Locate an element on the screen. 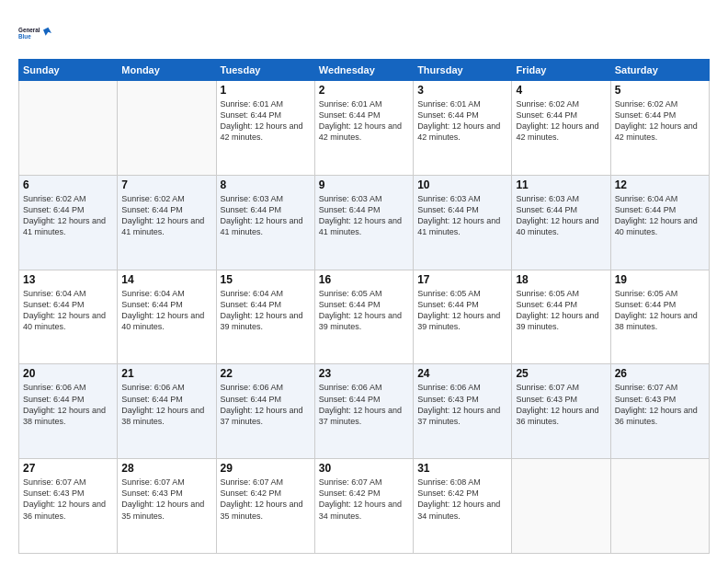 This screenshot has height=563, width=728. day-info: Sunrise: 6:06 AM Sunset: 6:43 PM Dayligh… is located at coordinates (462, 405).